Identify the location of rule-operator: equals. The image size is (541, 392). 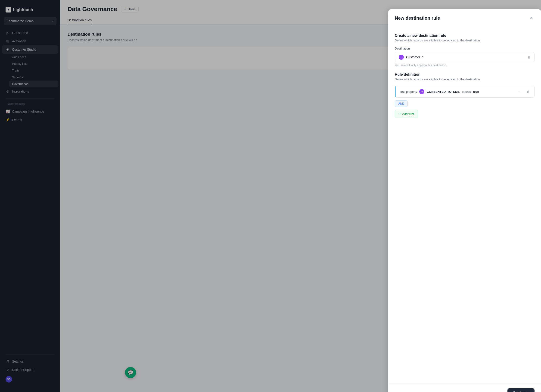
(467, 92).